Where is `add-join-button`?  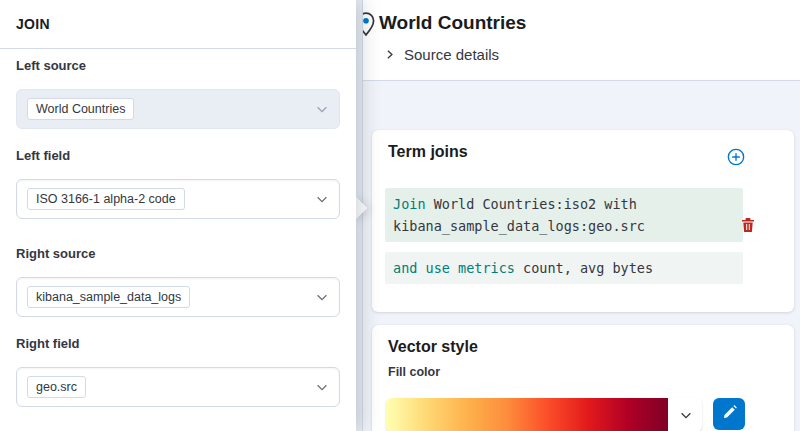 add-join-button is located at coordinates (736, 158).